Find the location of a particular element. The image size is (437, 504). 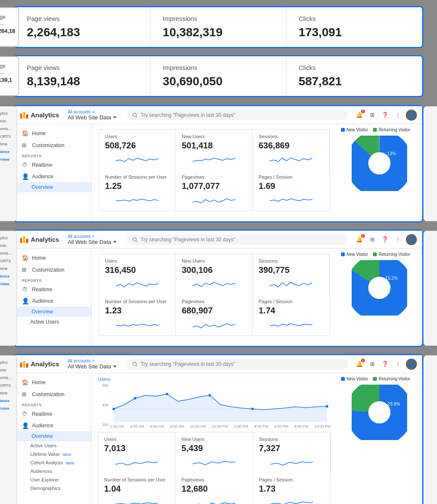

avatar: 👤 is located at coordinates (411, 115).